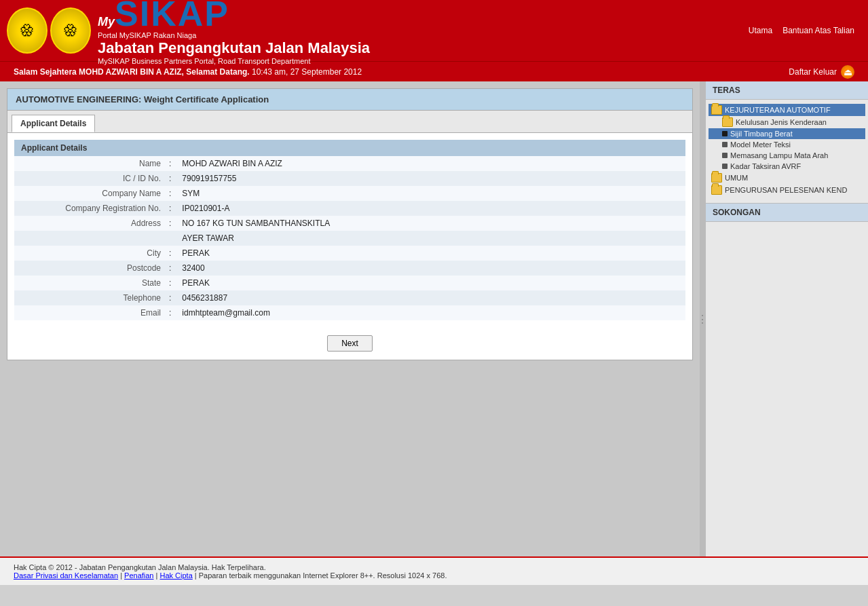 This screenshot has height=606, width=868. I want to click on footer-links: Dasar Privasi dan Keselamatan | Penafian…, so click(434, 575).